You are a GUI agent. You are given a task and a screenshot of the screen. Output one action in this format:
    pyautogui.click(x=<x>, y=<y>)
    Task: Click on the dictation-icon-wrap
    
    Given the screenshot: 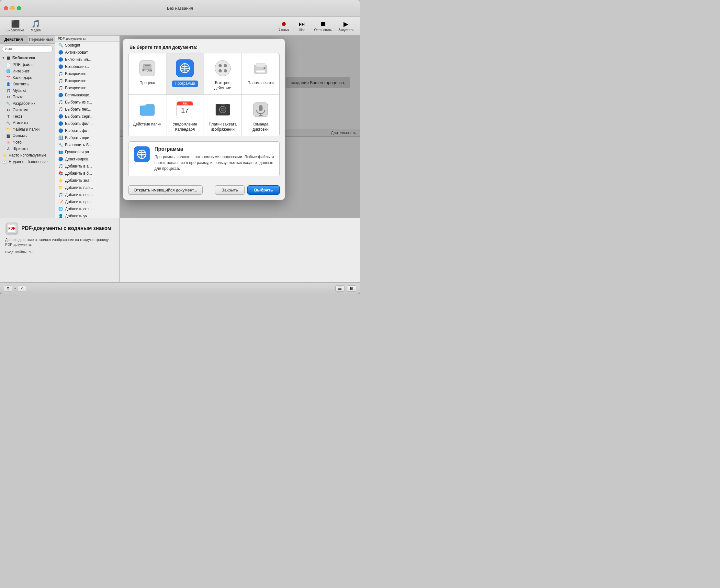 What is the action you would take?
    pyautogui.click(x=260, y=110)
    